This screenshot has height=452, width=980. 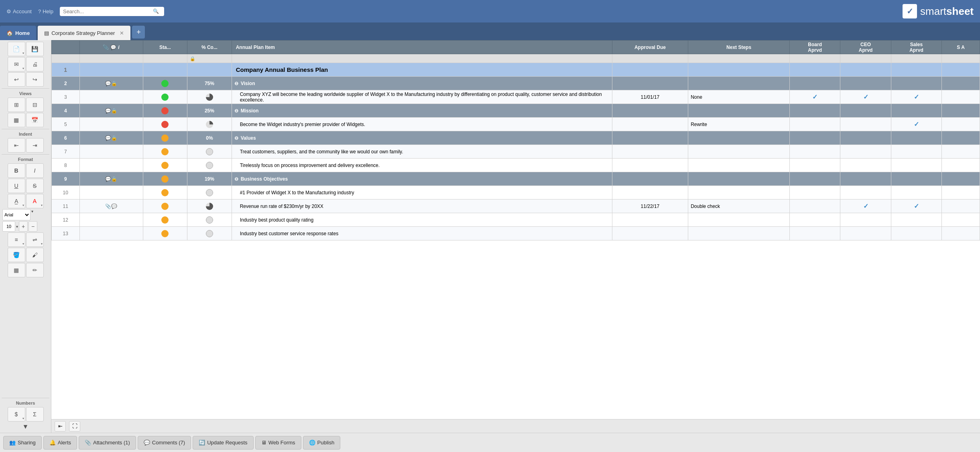 I want to click on annual-plan-cell: Industry best customer service response …, so click(x=422, y=234).